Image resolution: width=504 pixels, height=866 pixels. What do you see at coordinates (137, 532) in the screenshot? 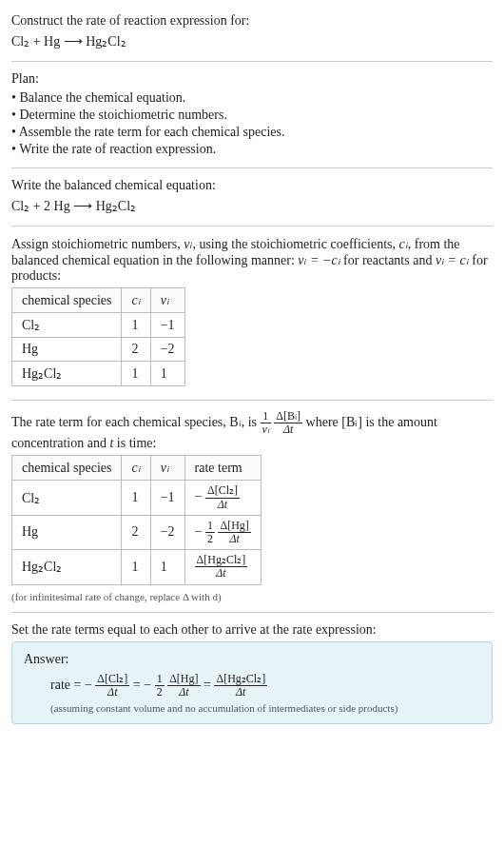
I see `table-row: Hg 2 −2 − 1 2 Δ[Hg] Δt` at bounding box center [137, 532].